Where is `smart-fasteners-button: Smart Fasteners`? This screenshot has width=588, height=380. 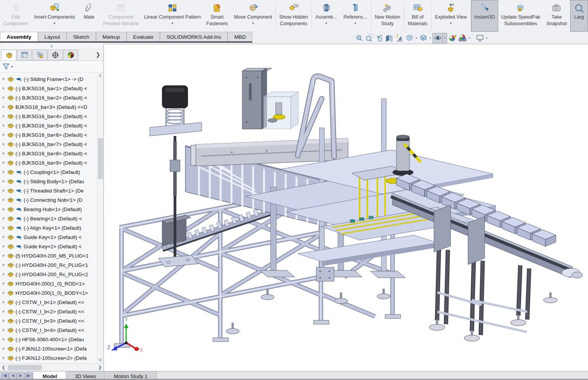 smart-fasteners-button: Smart Fasteners is located at coordinates (218, 16).